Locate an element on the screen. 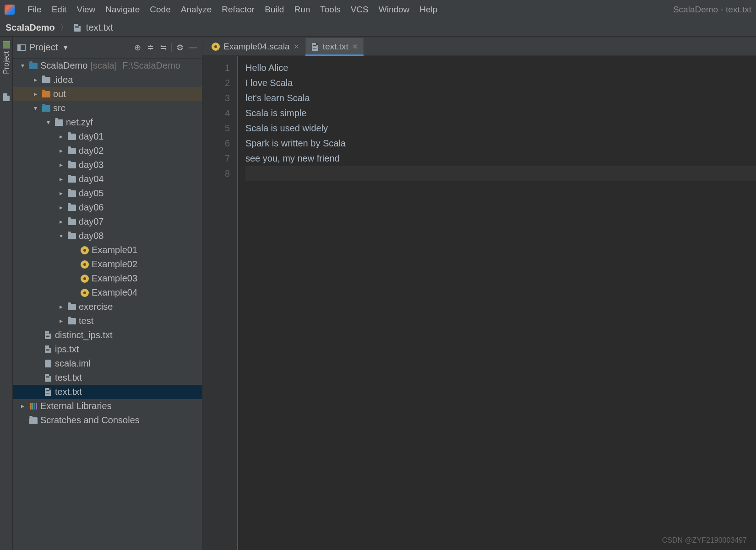 This screenshot has height=550, width=756. project-tool-icon is located at coordinates (6, 45).